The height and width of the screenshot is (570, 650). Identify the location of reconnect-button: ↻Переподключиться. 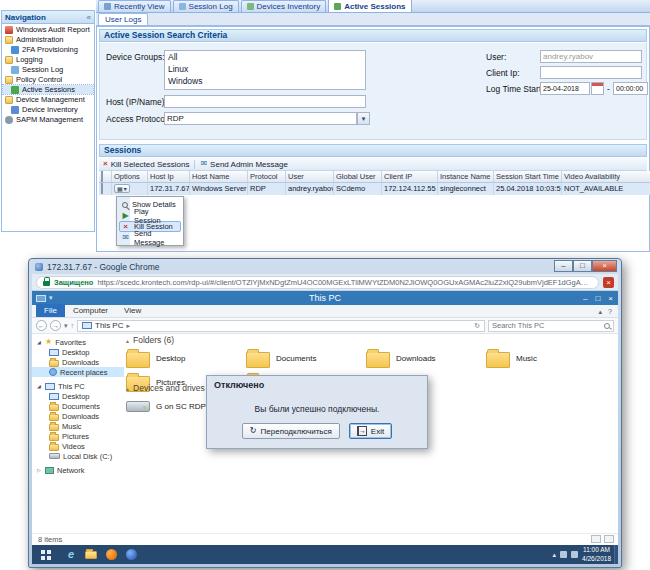
(291, 431).